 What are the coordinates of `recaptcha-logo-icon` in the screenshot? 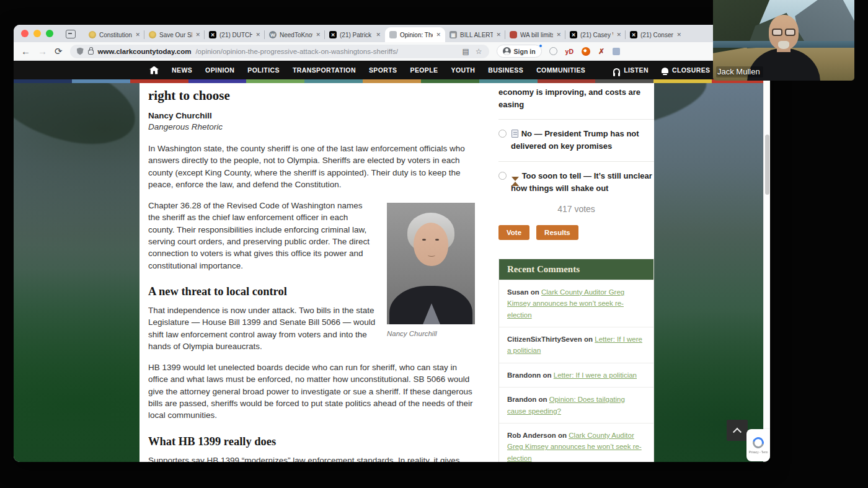 It's located at (759, 443).